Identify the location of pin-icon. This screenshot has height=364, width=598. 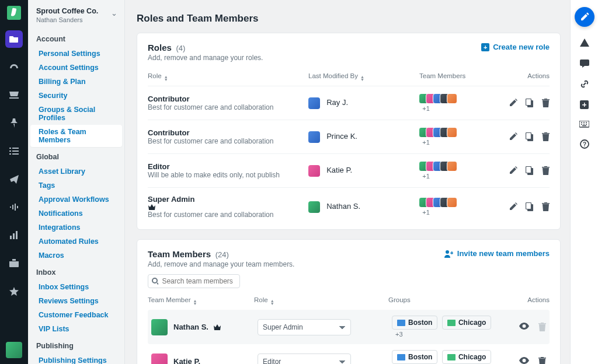
(14, 123).